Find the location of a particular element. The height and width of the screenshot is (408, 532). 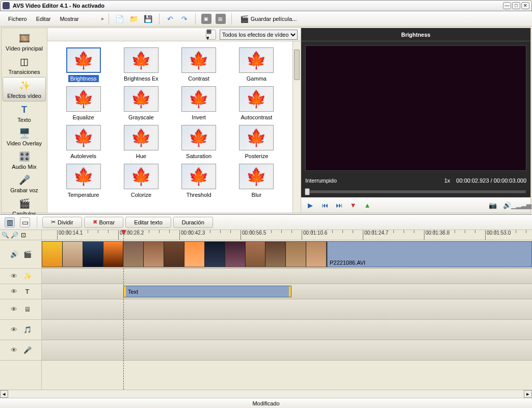

nav-text: TTexto is located at coordinates (24, 113).